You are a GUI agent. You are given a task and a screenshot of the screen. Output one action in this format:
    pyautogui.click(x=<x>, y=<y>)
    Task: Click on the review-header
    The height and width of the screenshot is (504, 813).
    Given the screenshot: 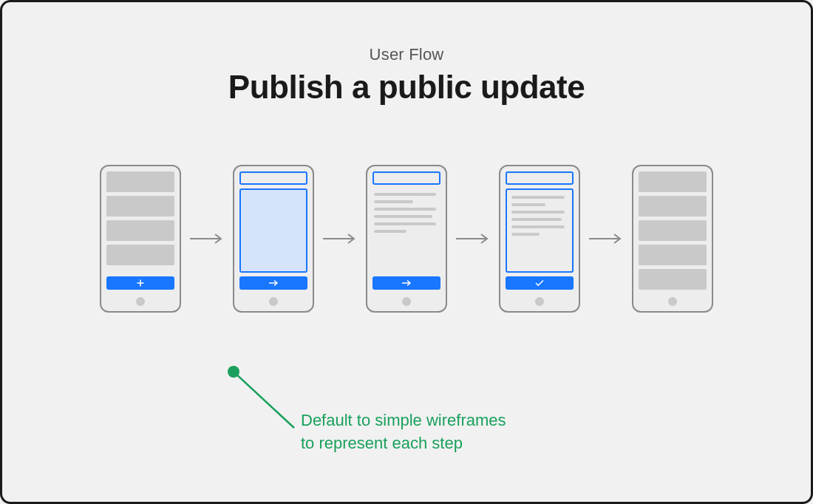 What is the action you would take?
    pyautogui.click(x=540, y=178)
    